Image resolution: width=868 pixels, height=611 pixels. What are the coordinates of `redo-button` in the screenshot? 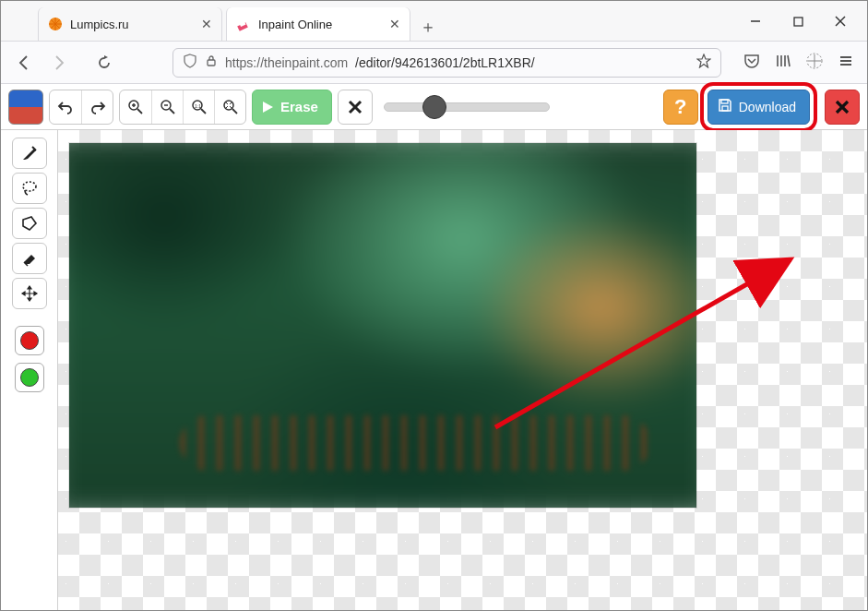 It's located at (97, 107).